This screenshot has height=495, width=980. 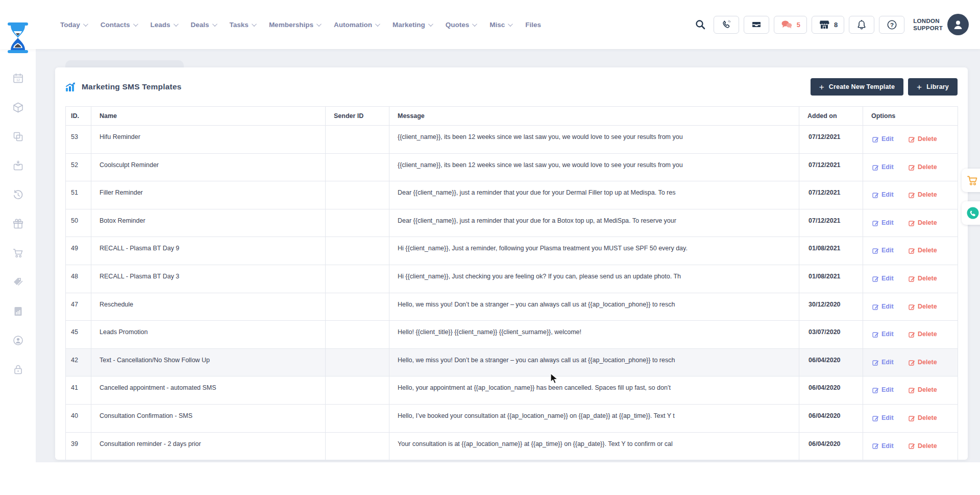 What do you see at coordinates (512, 251) in the screenshot?
I see `table-row: 49 RECALL - Plasma BT Day 9 Hi {{client_…` at bounding box center [512, 251].